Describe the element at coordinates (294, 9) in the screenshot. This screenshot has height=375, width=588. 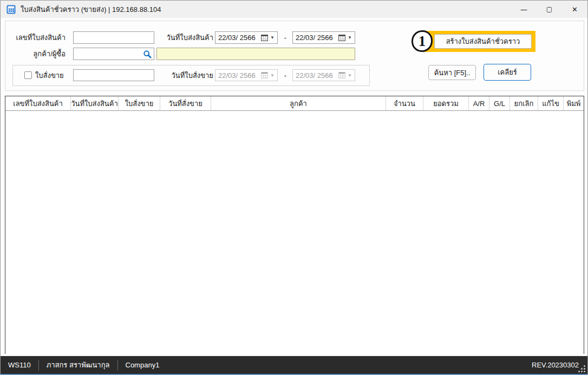
I see `title-bar: ใบส่งสินค้าชั่วคราว (ขายส่ง) | 192.168.8…` at that location.